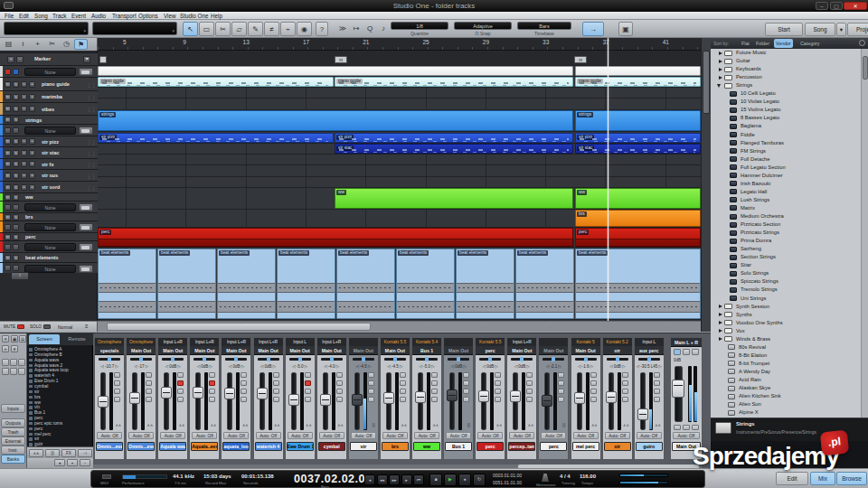 The width and height of the screenshot is (868, 488). I want to click on mixer-side-instr: Instr., so click(13, 450).